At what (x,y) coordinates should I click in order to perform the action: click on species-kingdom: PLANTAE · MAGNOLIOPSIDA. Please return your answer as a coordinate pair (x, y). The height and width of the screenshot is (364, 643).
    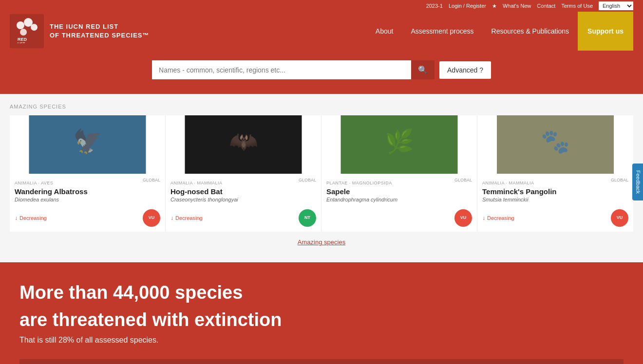
    Looking at the image, I should click on (359, 183).